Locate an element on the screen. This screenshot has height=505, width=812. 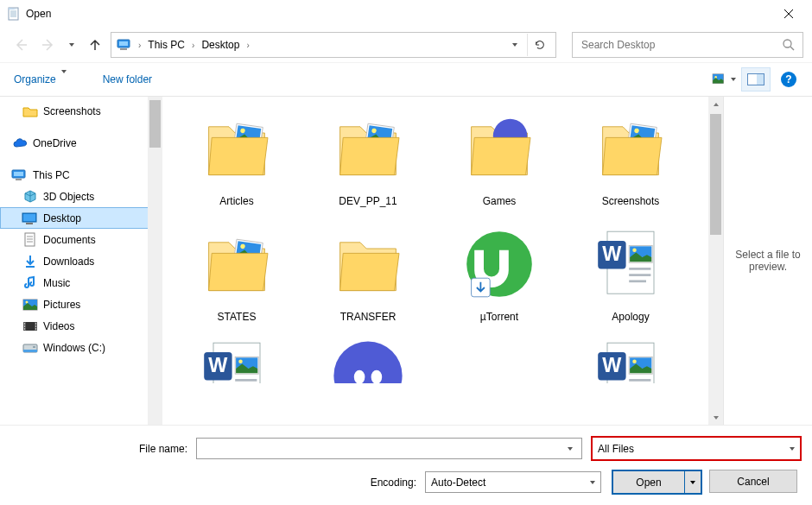
tree-item-label: This PC is located at coordinates (50, 175).